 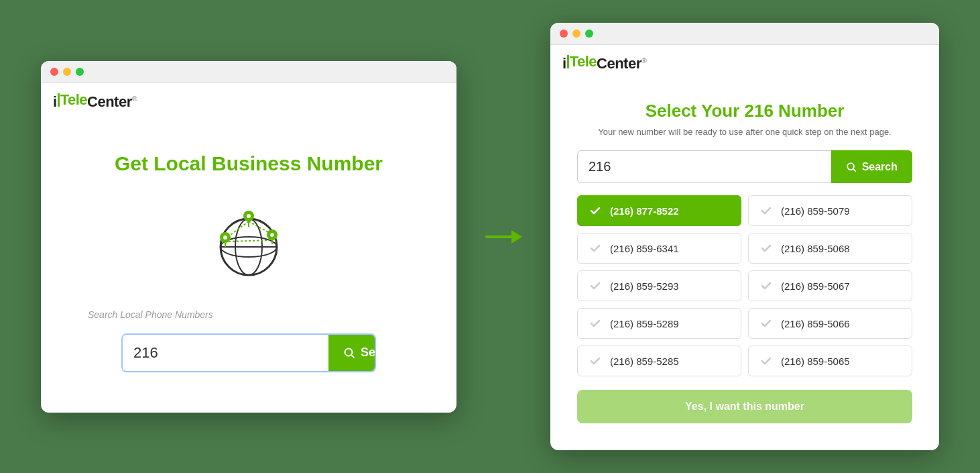 I want to click on number-item: (216) 859-6341, so click(x=660, y=248).